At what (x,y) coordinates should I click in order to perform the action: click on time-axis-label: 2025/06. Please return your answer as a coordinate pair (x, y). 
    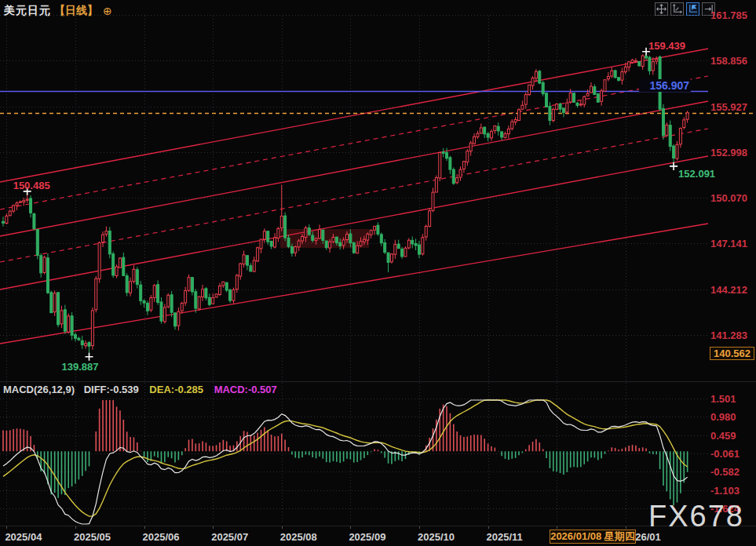
    Looking at the image, I should click on (162, 537).